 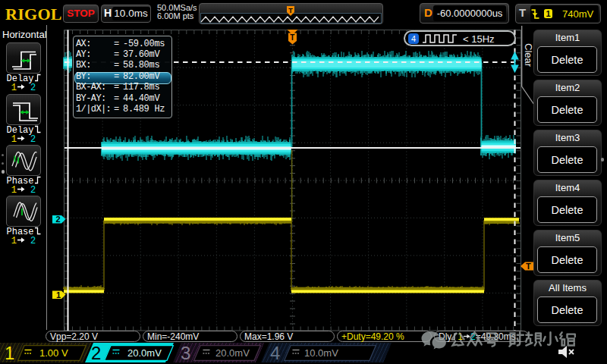 I want to click on svg-text: 1, so click(x=58, y=295).